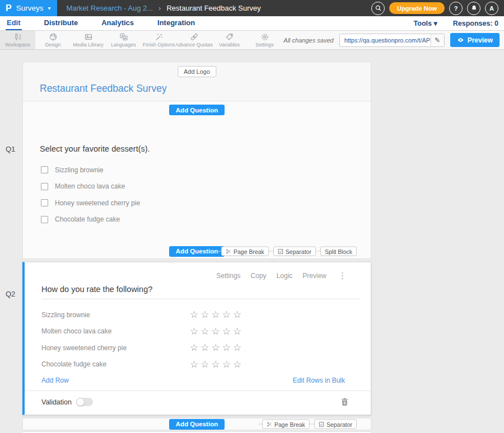  Describe the element at coordinates (18, 37) in the screenshot. I see `workspace-icon` at that location.